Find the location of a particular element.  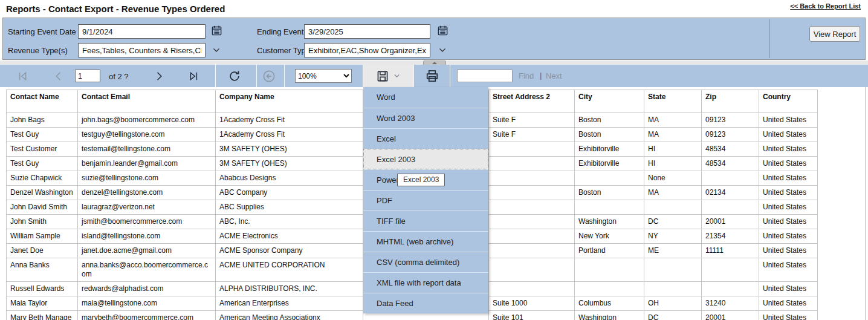

export-button is located at coordinates (388, 76).